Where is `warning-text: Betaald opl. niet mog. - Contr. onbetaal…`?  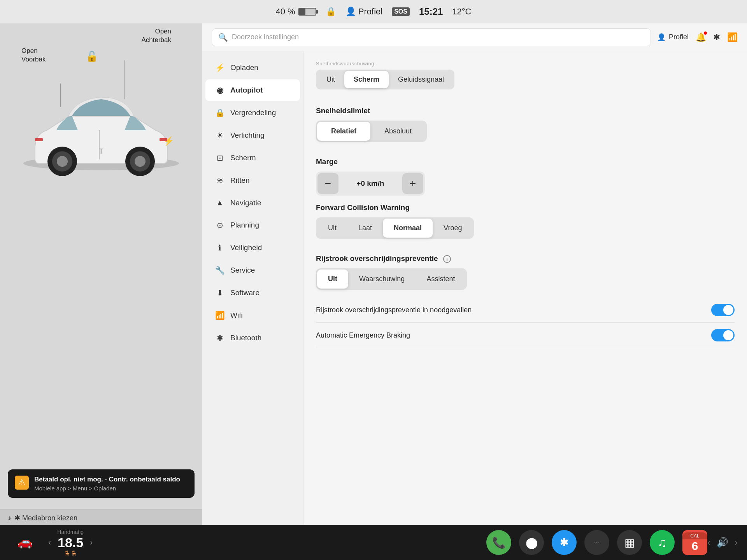
warning-text: Betaald opl. niet mog. - Contr. onbetaal… is located at coordinates (107, 484).